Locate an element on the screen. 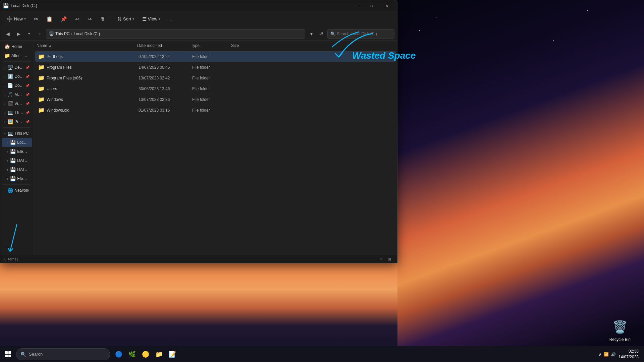 The height and width of the screenshot is (362, 644). taskbar-app-herb: 🌿 is located at coordinates (132, 354).